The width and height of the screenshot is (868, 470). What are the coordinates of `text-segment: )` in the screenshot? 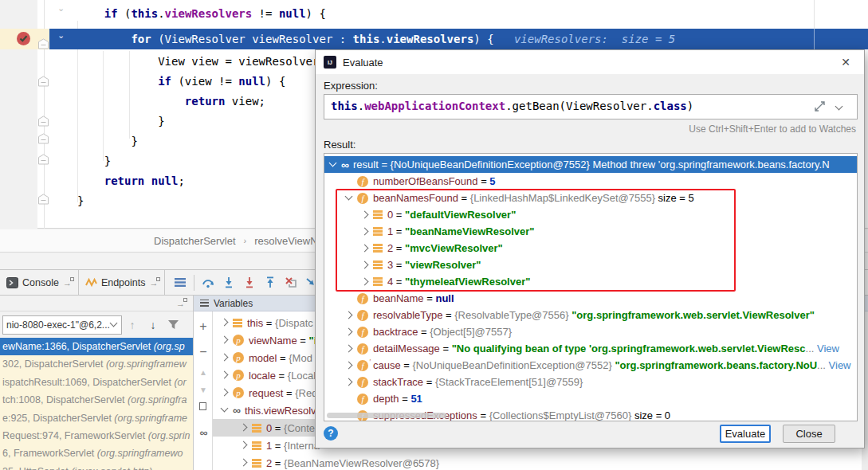 It's located at (690, 106).